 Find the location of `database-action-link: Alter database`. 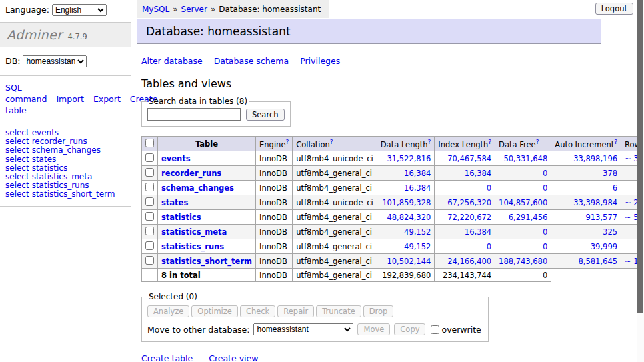

database-action-link: Alter database is located at coordinates (172, 61).